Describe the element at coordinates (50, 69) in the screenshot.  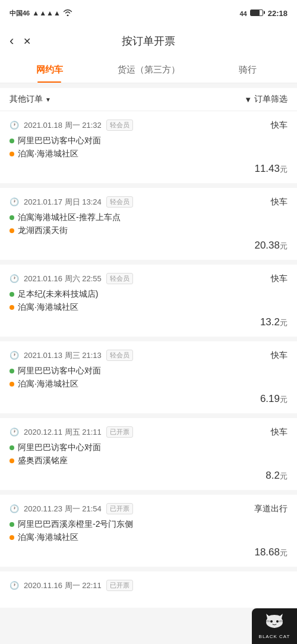
I see `tab-ride: 网约车` at that location.